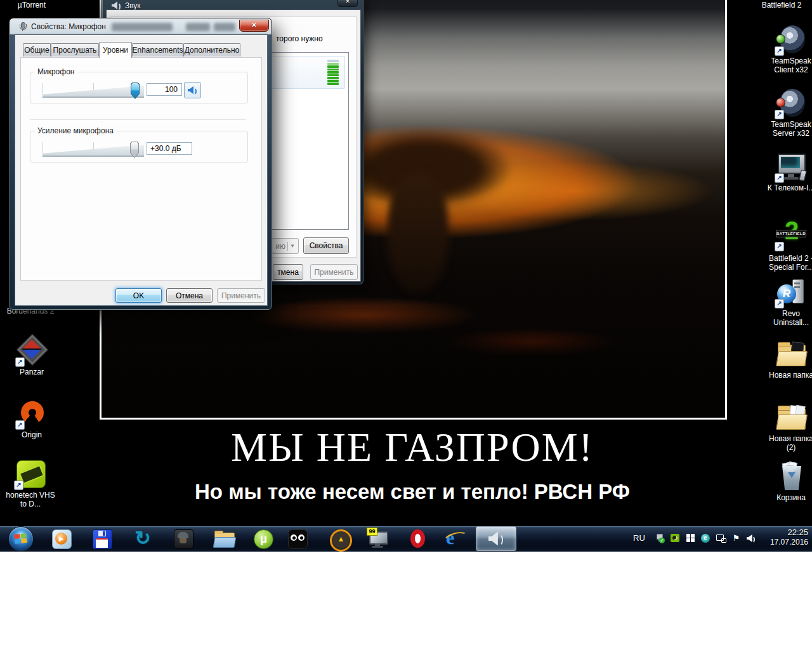  Describe the element at coordinates (102, 539) in the screenshot. I see `taskbar-floppy-save-app` at that location.